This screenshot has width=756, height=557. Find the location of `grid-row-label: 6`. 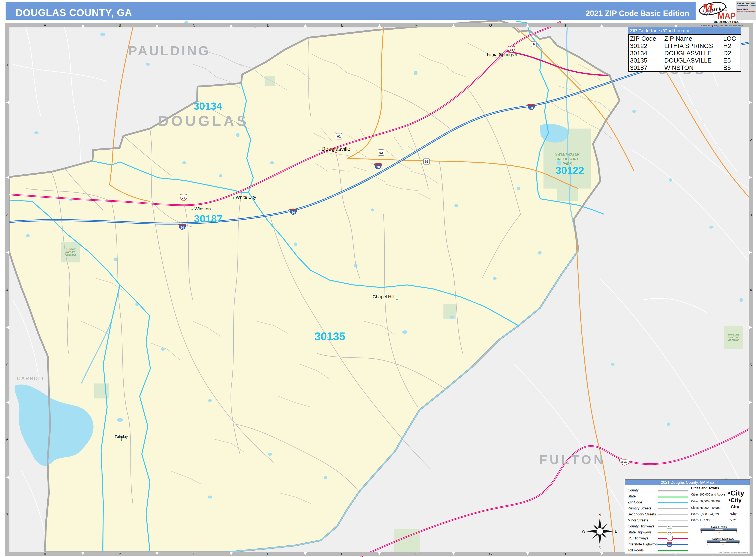

grid-row-label: 6 is located at coordinates (7, 440).